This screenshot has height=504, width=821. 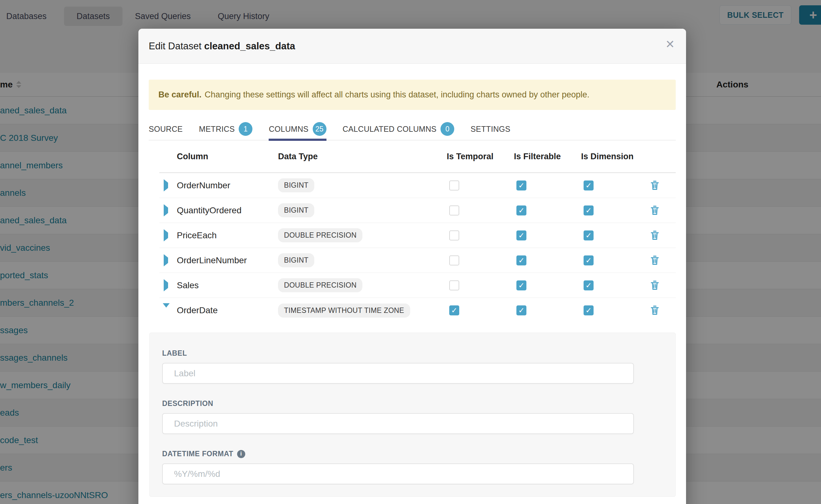 I want to click on close-icon: ✕, so click(x=670, y=44).